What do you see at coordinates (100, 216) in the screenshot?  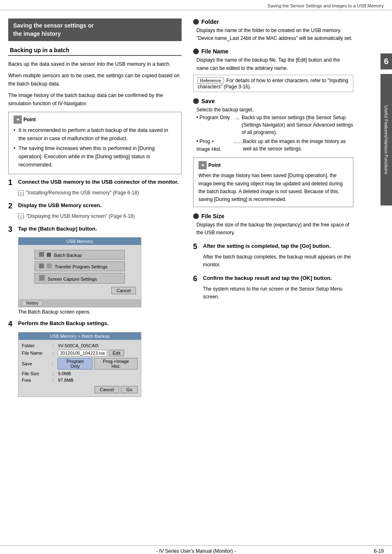 I see `step-2-ref: □□ "Displaying the USB Memory screen" (P…` at bounding box center [100, 216].